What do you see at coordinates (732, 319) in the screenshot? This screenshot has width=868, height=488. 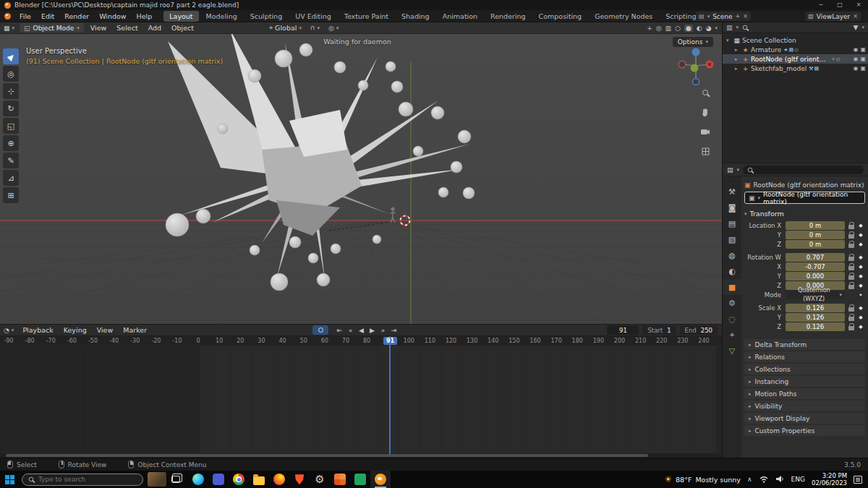 I see `properties-tab-physics: ◌` at bounding box center [732, 319].